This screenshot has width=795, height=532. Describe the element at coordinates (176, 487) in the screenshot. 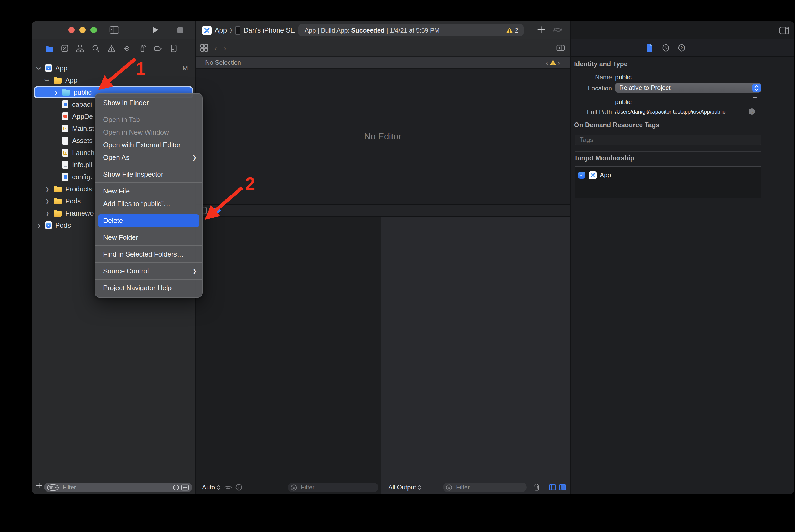

I see `recents-clock-icon` at that location.